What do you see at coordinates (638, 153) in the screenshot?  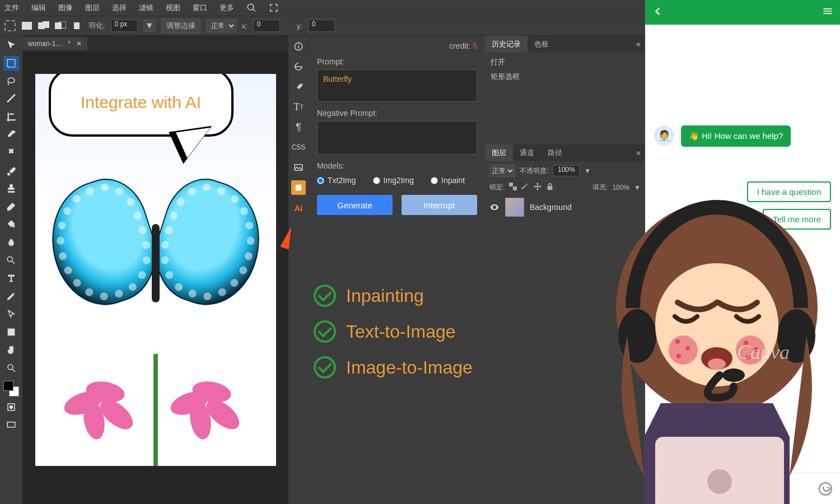 I see `layers-menu-icon: ≡` at bounding box center [638, 153].